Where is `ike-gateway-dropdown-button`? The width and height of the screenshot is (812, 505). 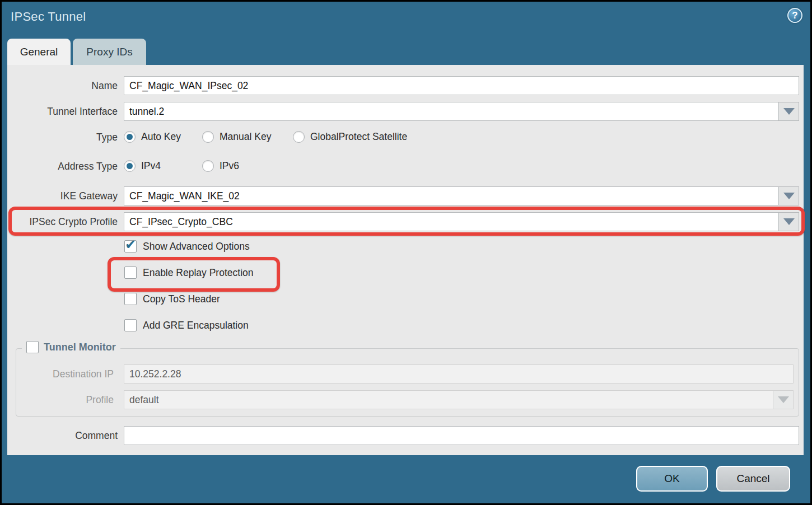 ike-gateway-dropdown-button is located at coordinates (788, 196).